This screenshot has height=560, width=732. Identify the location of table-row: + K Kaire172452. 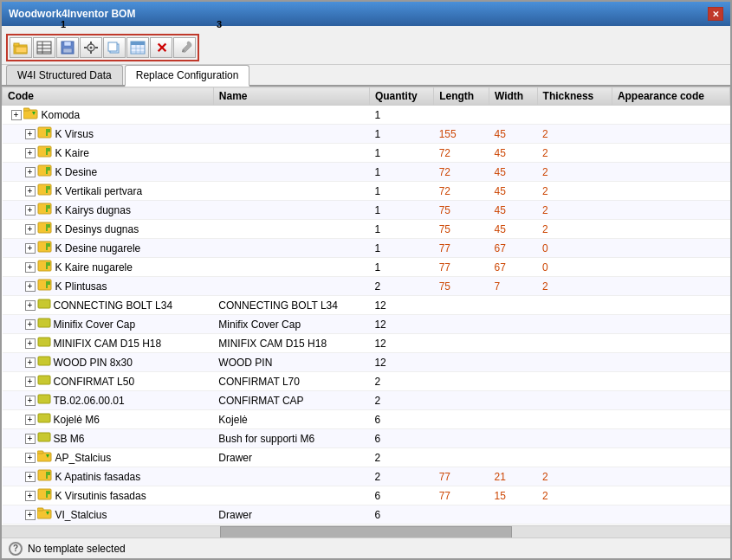
(366, 153).